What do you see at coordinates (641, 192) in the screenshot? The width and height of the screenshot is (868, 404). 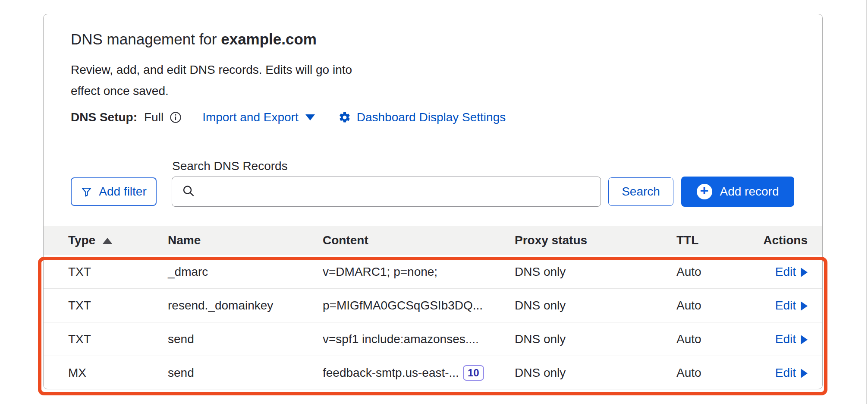 I see `search-button: Search` at bounding box center [641, 192].